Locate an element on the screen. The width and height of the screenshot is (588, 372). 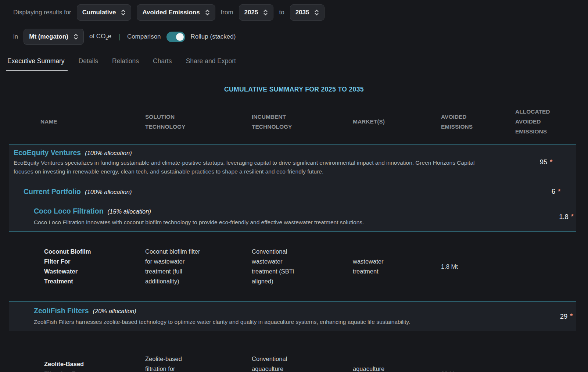
unit-select: Mt (megaton) is located at coordinates (54, 37).